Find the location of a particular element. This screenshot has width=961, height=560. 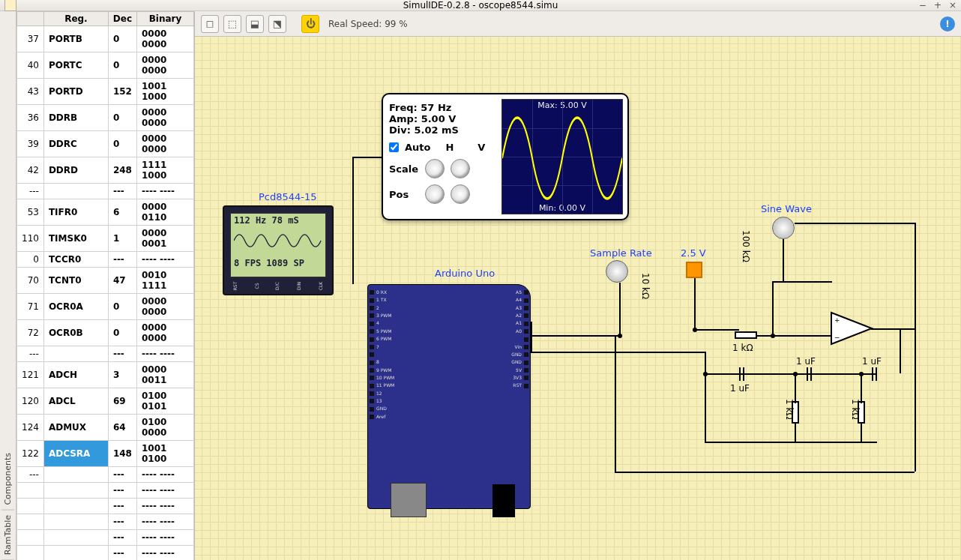

cap-b-label: 1 uF is located at coordinates (806, 361).